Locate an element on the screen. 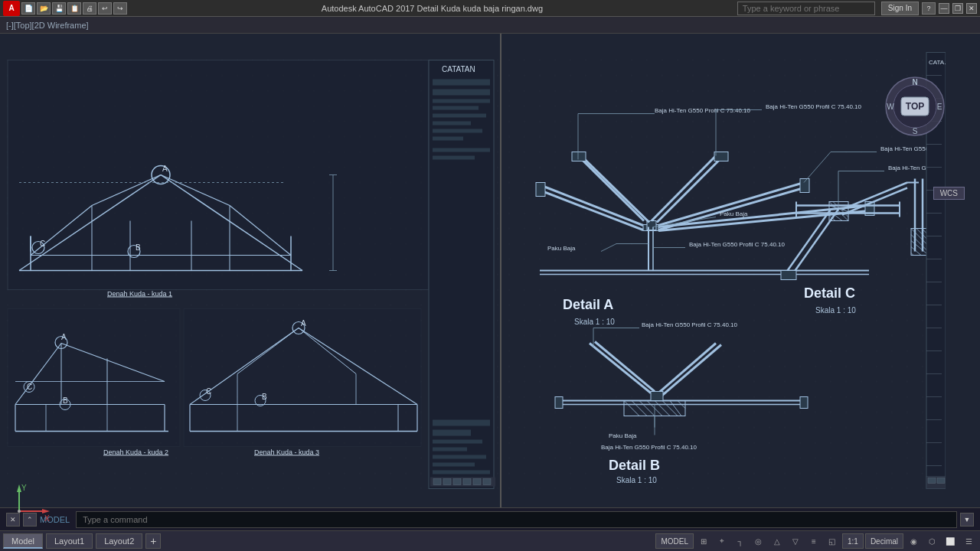  isolate-icon: ◉ is located at coordinates (913, 541).